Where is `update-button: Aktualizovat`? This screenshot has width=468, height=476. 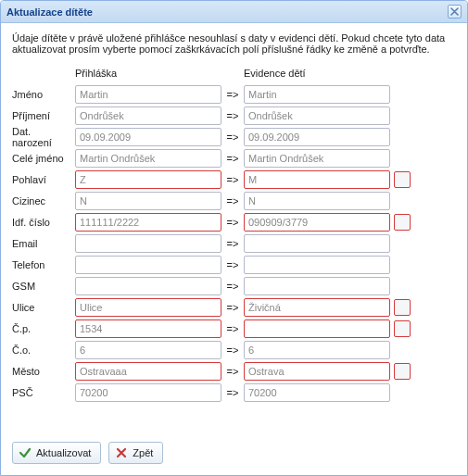 update-button: Aktualizovat is located at coordinates (57, 453).